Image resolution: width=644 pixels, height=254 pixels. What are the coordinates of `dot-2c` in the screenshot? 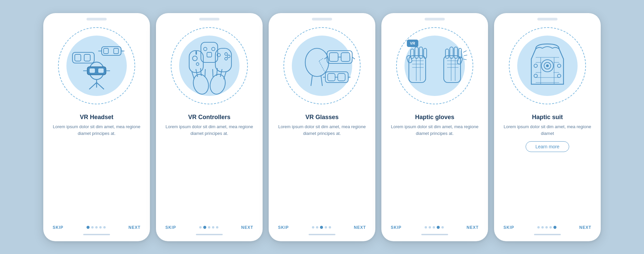 It's located at (317, 227).